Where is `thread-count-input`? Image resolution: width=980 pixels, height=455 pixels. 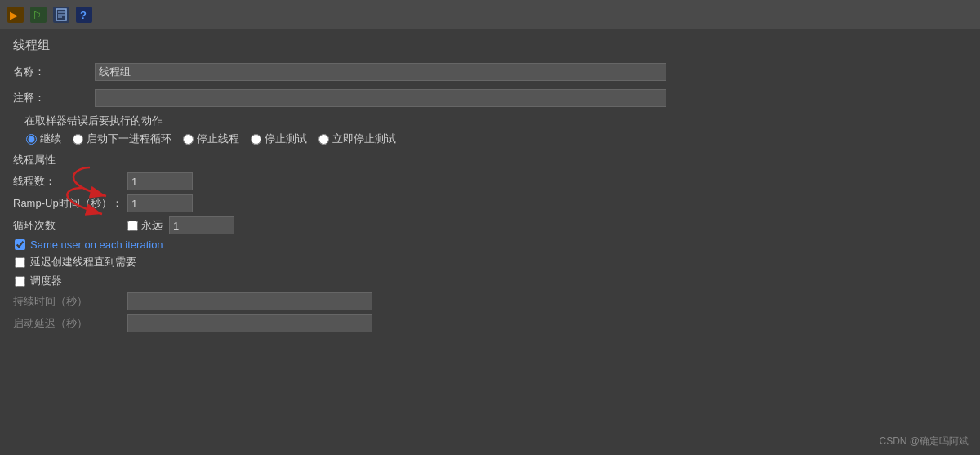
thread-count-input is located at coordinates (160, 181).